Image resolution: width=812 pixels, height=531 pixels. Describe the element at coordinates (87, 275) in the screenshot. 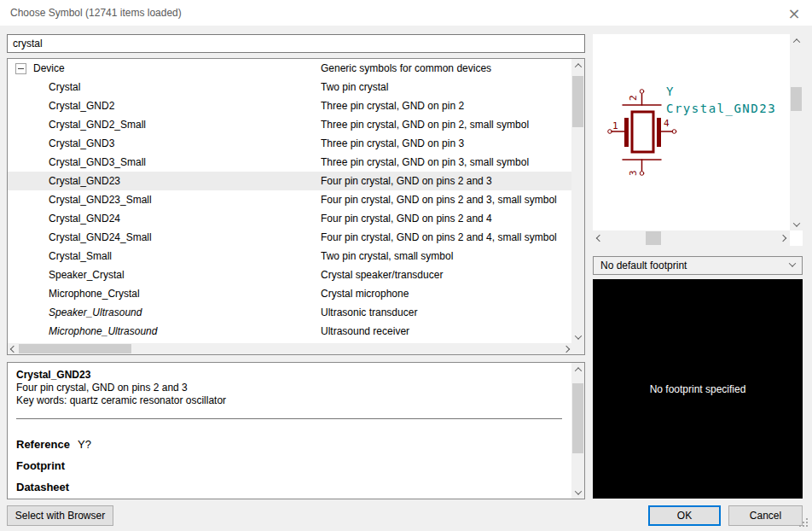

I see `symbol-name: Speaker_Crystal` at that location.